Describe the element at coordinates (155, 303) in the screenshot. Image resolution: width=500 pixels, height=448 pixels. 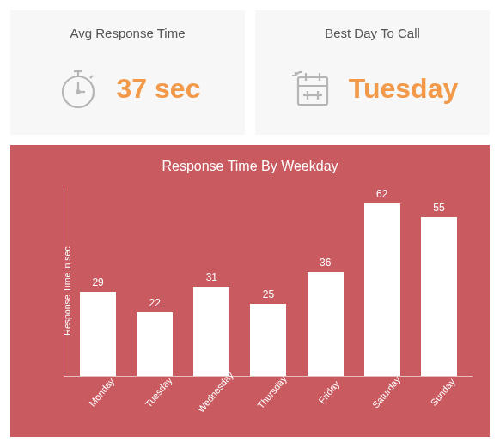
I see `bar-value-label: 22` at that location.